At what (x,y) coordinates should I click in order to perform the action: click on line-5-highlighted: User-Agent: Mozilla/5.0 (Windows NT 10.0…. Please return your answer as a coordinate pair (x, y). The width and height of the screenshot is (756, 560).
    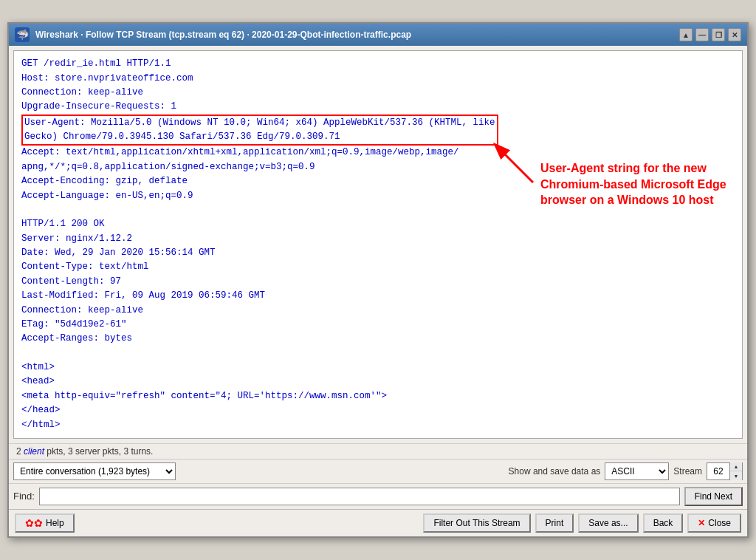
    Looking at the image, I should click on (378, 130).